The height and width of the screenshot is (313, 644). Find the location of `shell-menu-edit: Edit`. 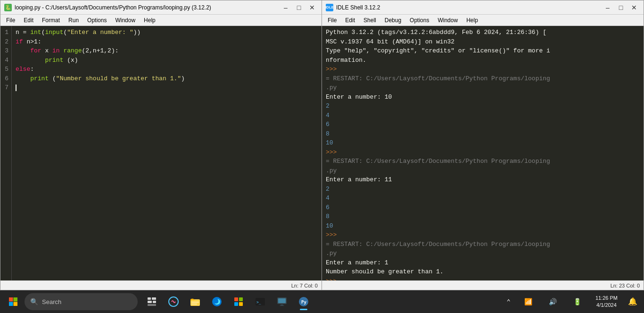

shell-menu-edit: Edit is located at coordinates (350, 20).